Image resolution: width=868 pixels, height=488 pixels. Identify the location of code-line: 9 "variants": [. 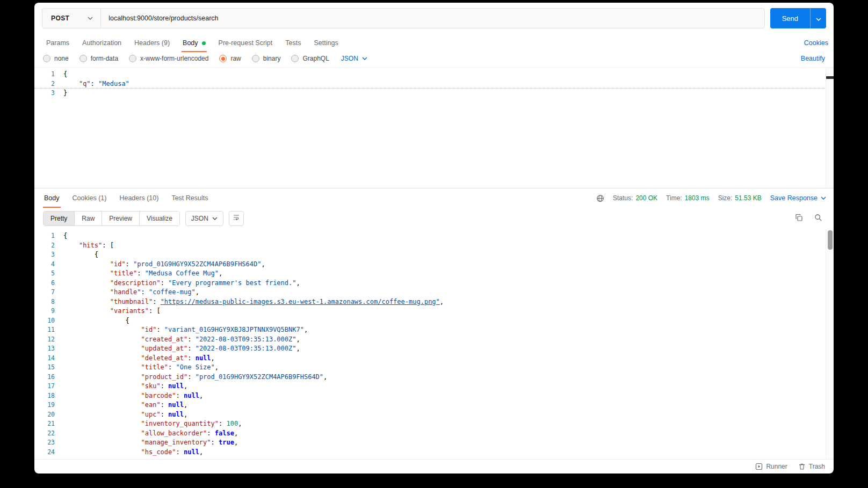
(434, 311).